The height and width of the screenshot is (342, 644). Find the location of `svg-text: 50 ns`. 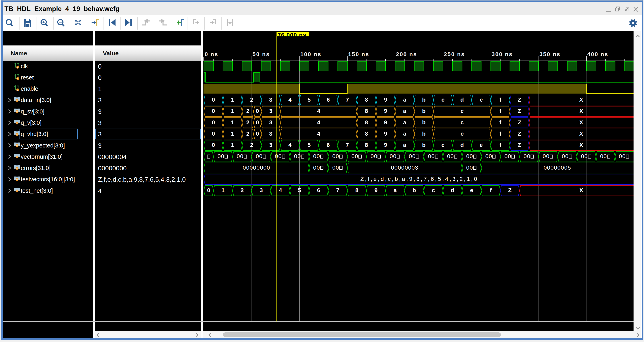

svg-text: 50 ns is located at coordinates (261, 54).